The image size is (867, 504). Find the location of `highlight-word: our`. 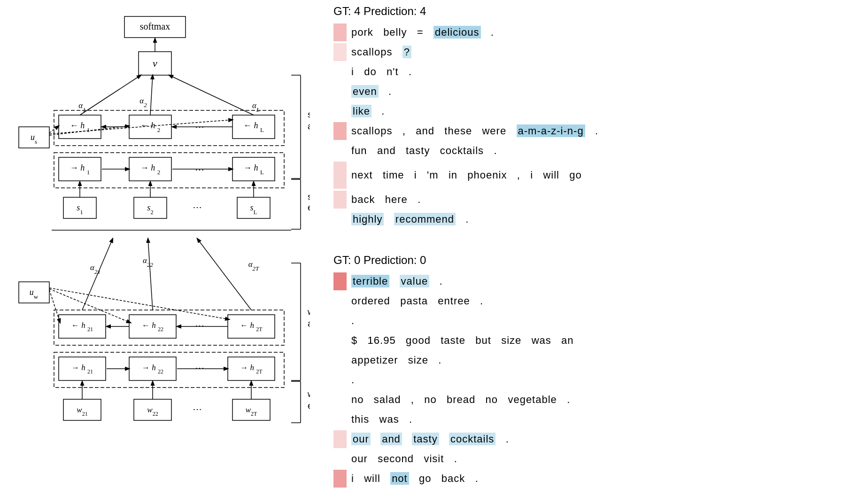

highlight-word: our is located at coordinates (361, 439).